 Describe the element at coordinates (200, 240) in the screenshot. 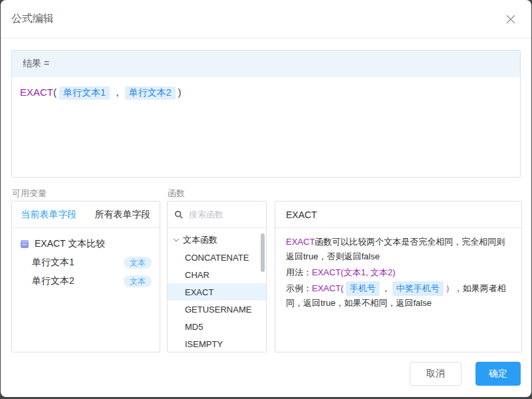

I see `function-group-label: 文本函数` at that location.